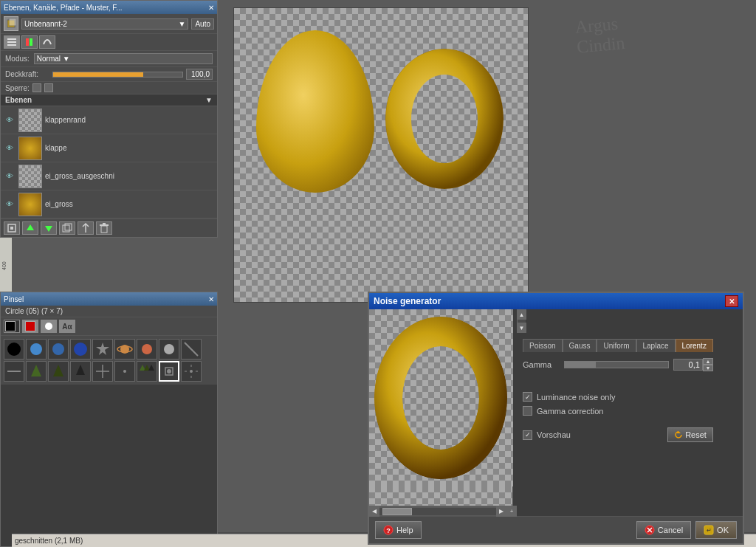 The image size is (756, 547). Describe the element at coordinates (104, 228) in the screenshot. I see `delete-layer-button` at that location.